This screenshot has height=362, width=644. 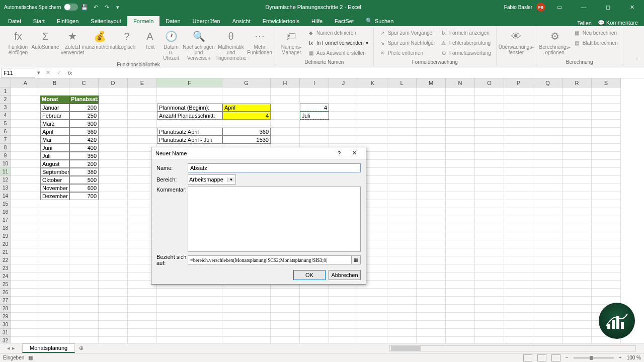 I want to click on row-header: 31, so click(x=6, y=333).